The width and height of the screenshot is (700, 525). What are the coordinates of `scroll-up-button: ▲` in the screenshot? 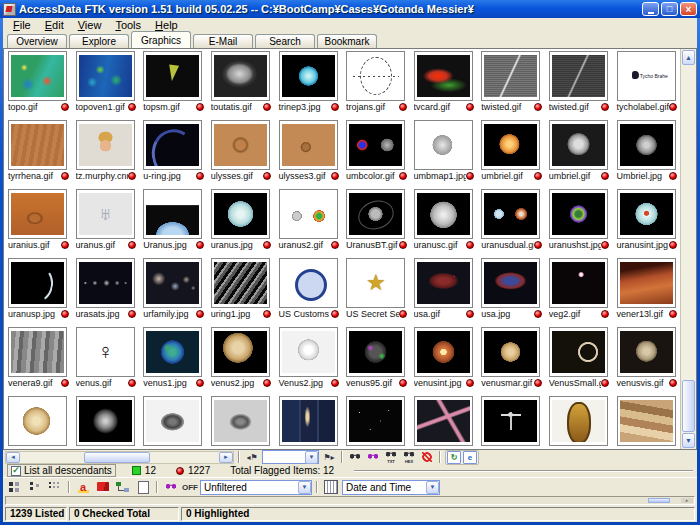 It's located at (688, 58).